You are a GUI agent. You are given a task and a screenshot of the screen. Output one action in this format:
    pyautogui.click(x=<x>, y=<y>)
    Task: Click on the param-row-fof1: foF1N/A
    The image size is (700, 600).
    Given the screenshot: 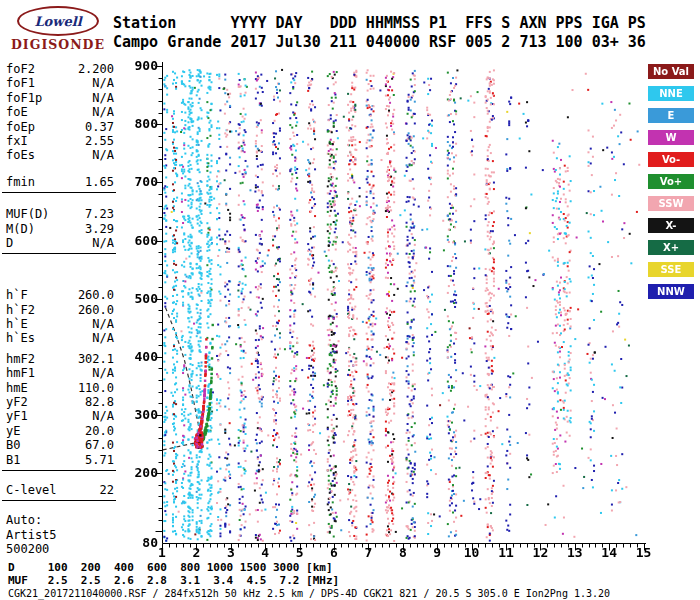 What is the action you would take?
    pyautogui.click(x=59, y=83)
    